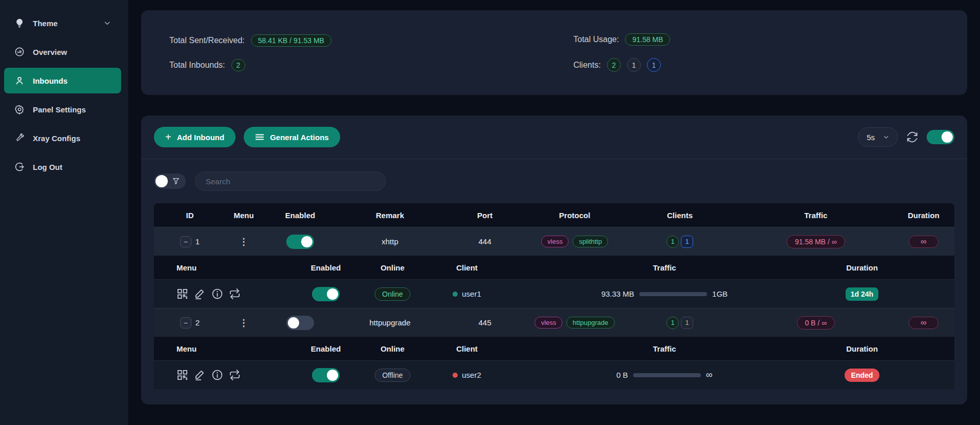 The image size is (980, 425). What do you see at coordinates (709, 375) in the screenshot?
I see `client-traffic-total: ∞` at bounding box center [709, 375].